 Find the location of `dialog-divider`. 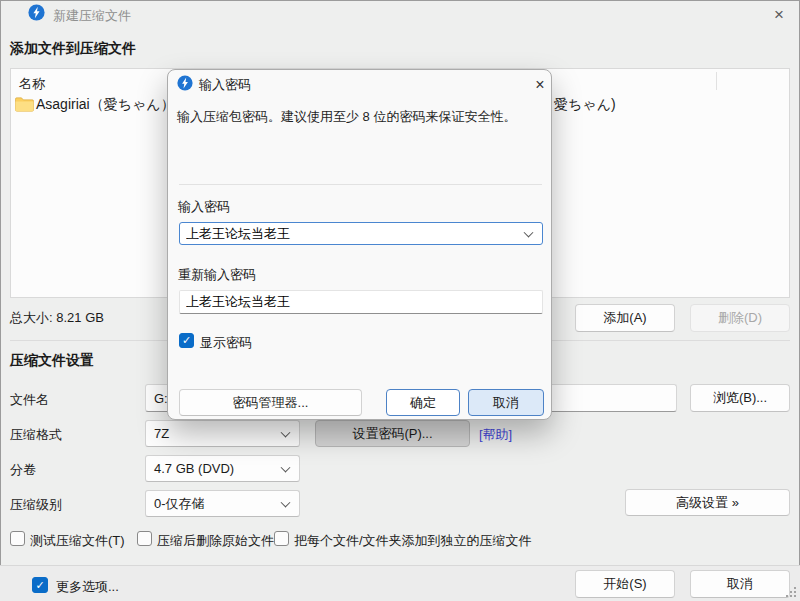

dialog-divider is located at coordinates (360, 184).